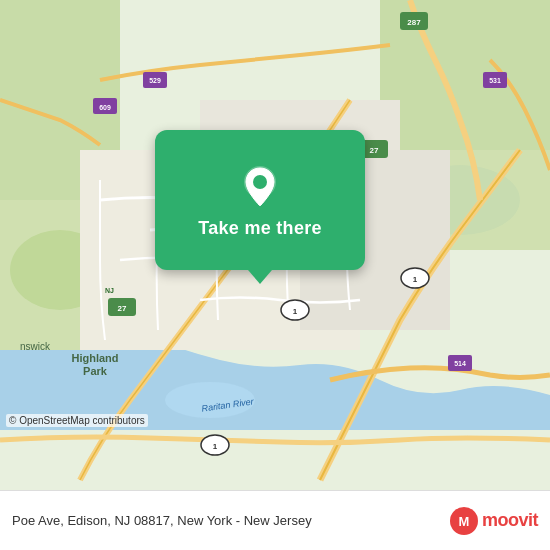 The image size is (550, 550). I want to click on address-text: Poe Ave, Edison, NJ 08817, New York - Ne…, so click(162, 520).